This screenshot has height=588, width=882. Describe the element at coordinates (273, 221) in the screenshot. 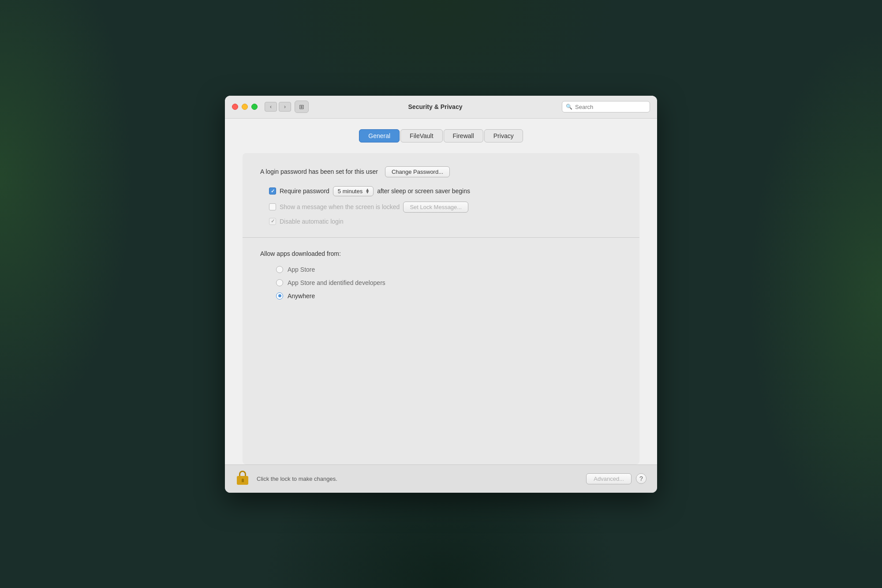

I see `disable-autologin-checkbox` at that location.